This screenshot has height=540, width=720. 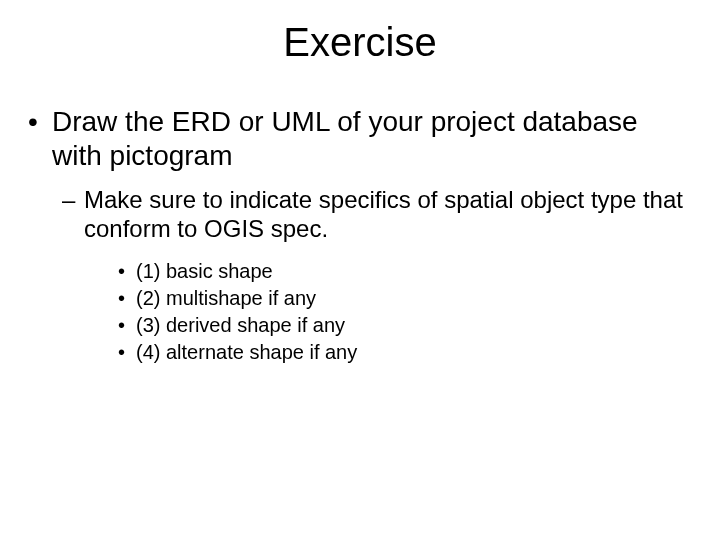 What do you see at coordinates (404, 298) in the screenshot?
I see `bullet-level-3-item: •(2) multishape if any` at bounding box center [404, 298].